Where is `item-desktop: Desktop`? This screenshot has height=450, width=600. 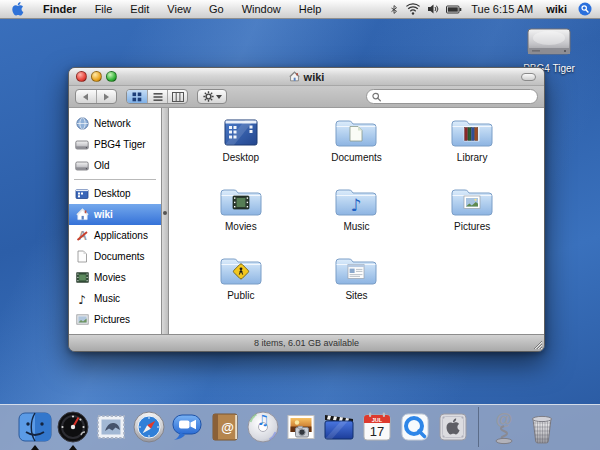
item-desktop: Desktop is located at coordinates (241, 148).